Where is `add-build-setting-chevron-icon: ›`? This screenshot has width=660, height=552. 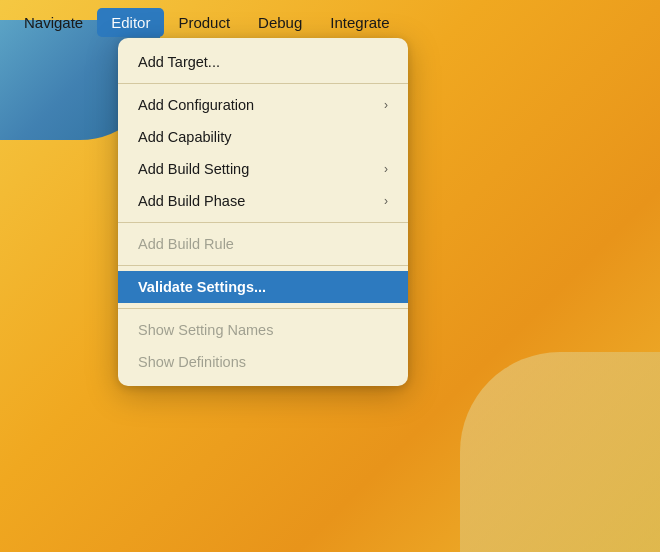
add-build-setting-chevron-icon: › is located at coordinates (386, 169).